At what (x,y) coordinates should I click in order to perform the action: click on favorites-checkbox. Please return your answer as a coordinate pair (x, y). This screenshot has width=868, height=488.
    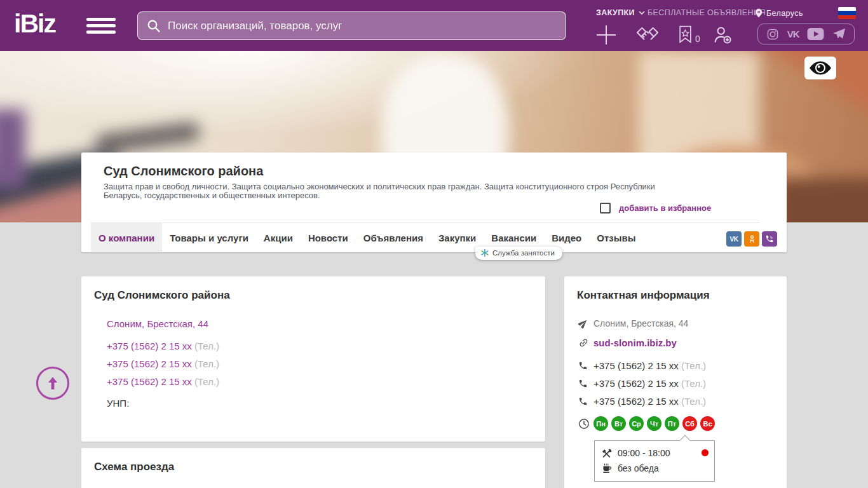
    Looking at the image, I should click on (605, 208).